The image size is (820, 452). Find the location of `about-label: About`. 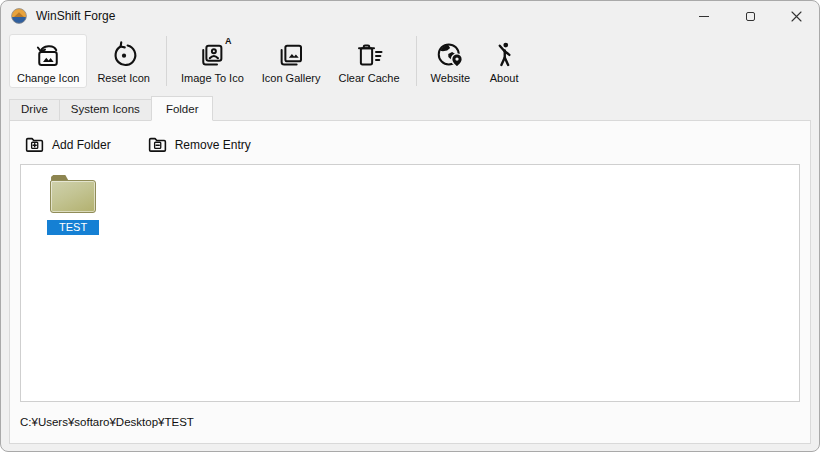

about-label: About is located at coordinates (504, 78).